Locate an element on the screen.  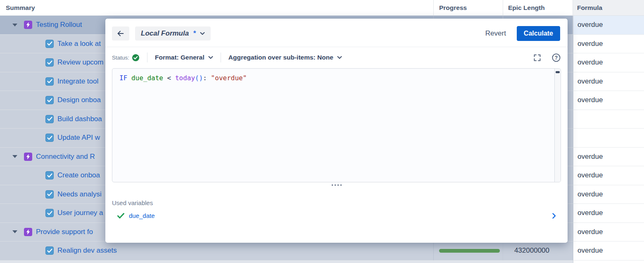
column-header-progress: Progress is located at coordinates (468, 7).